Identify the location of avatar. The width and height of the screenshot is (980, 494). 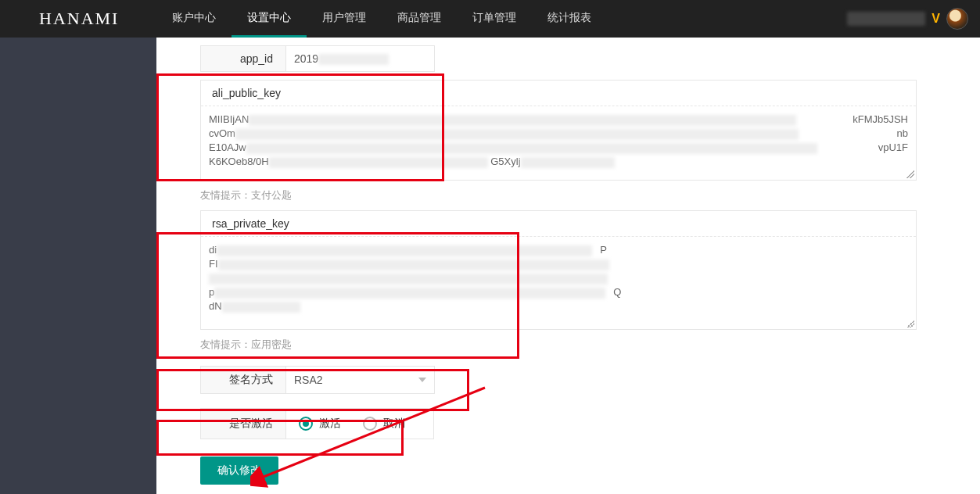
(957, 19).